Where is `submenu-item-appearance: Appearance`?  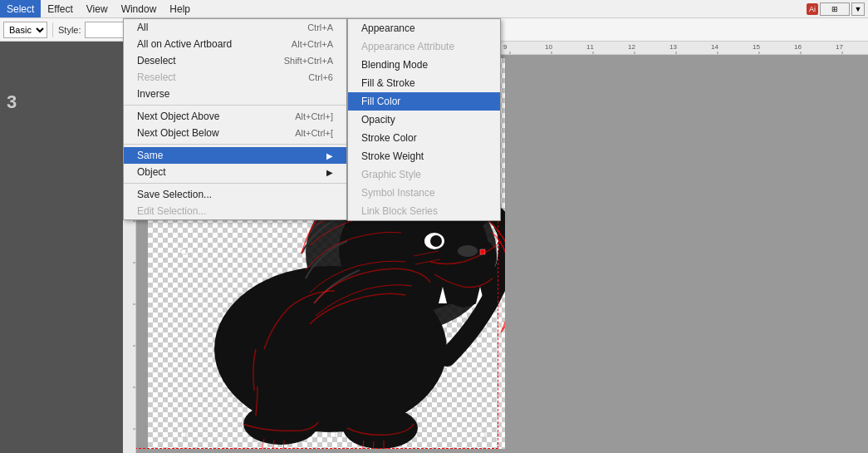
submenu-item-appearance: Appearance is located at coordinates (424, 28).